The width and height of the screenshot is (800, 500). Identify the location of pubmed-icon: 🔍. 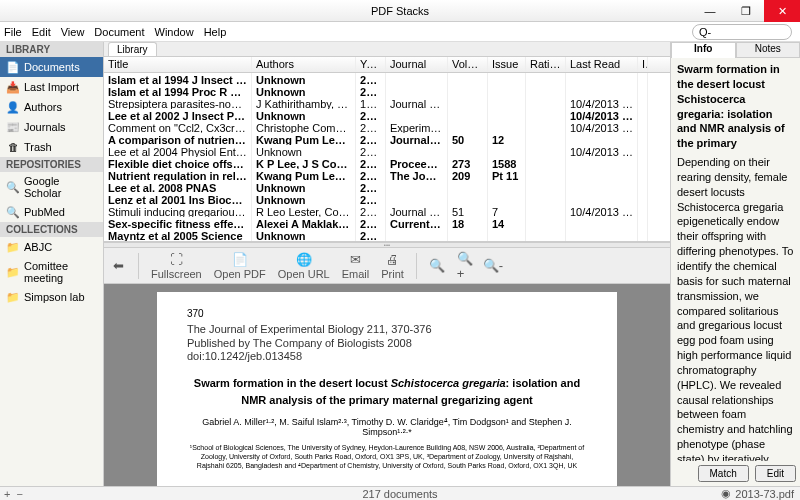
(13, 212).